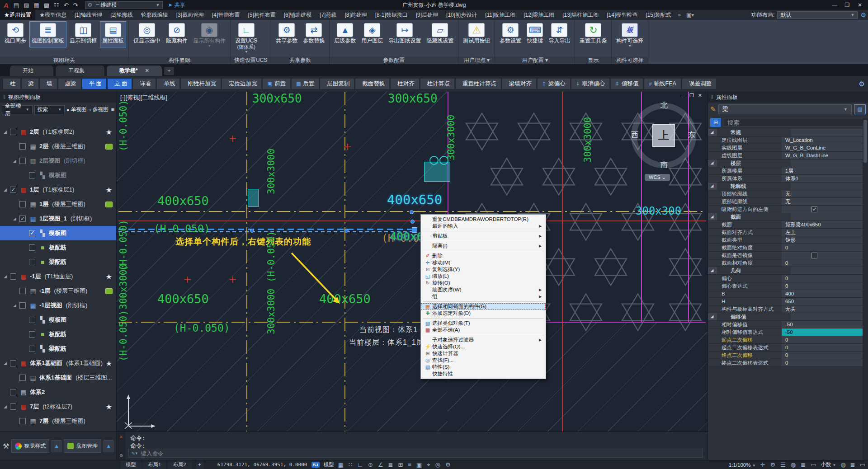 Image resolution: width=868 pixels, height=469 pixels. What do you see at coordinates (48, 34) in the screenshot?
I see `ribbon-button: ≣视图控制面板` at bounding box center [48, 34].